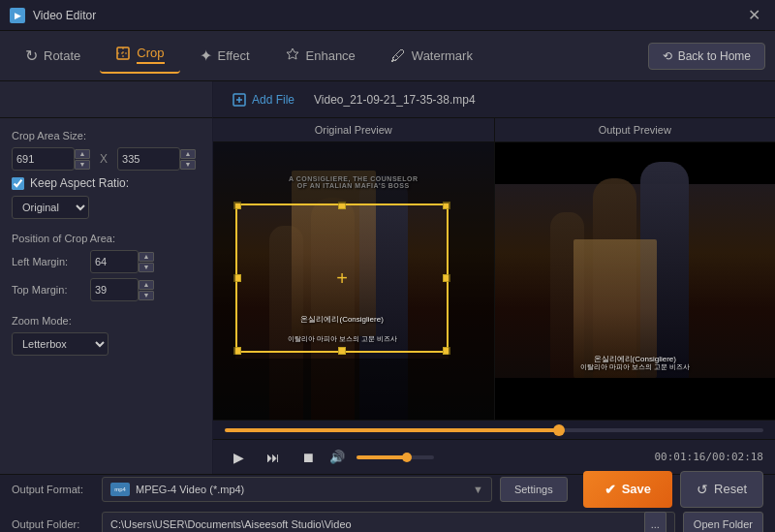 Image resolution: width=775 pixels, height=532 pixels. What do you see at coordinates (273, 100) in the screenshot?
I see `add-file-label: Add File` at bounding box center [273, 100].